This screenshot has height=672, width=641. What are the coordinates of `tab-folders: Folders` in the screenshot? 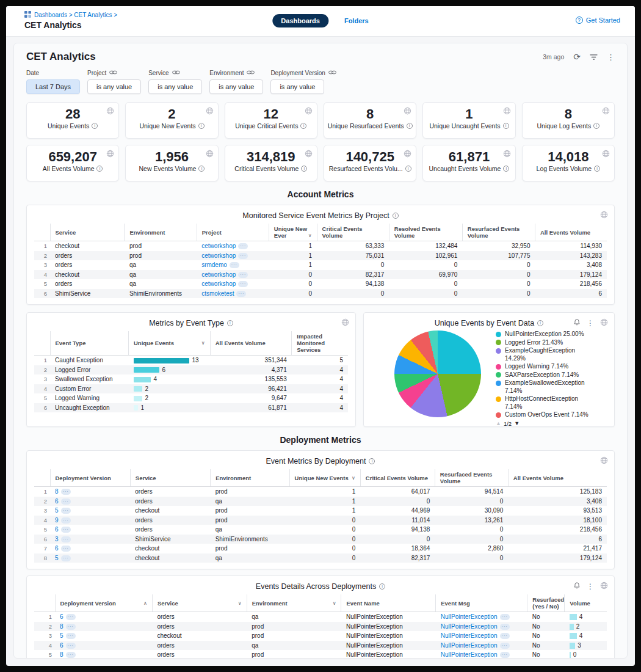 It's located at (357, 21).